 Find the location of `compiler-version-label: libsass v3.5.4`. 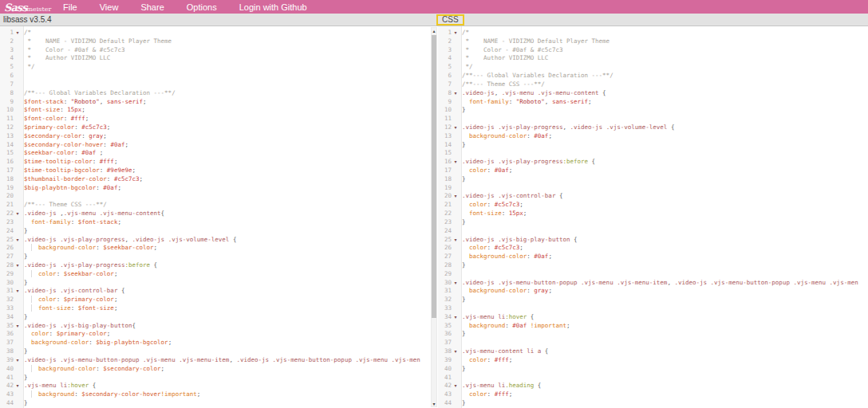

compiler-version-label: libsass v3.5.4 is located at coordinates (27, 19).